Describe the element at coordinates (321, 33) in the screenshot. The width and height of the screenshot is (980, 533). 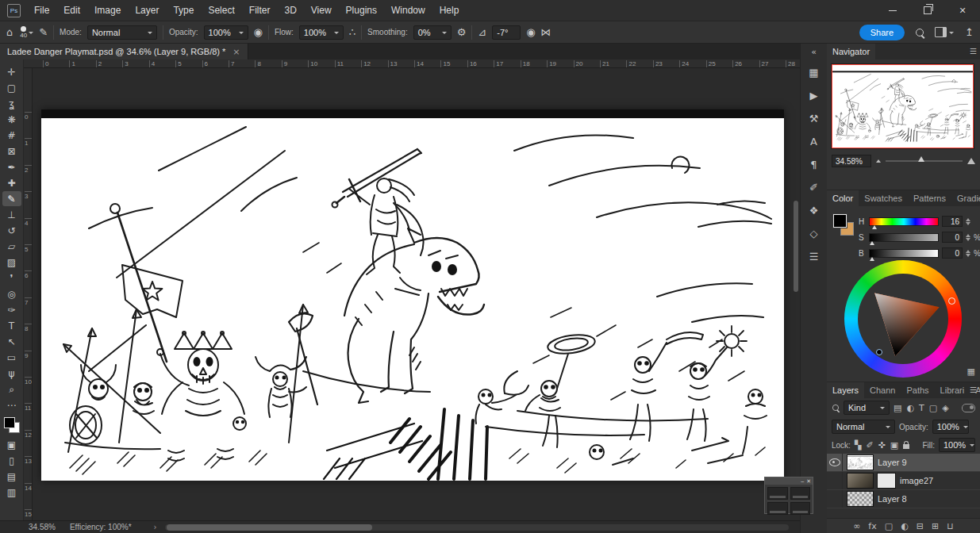
I see `flow-select: 100%` at that location.